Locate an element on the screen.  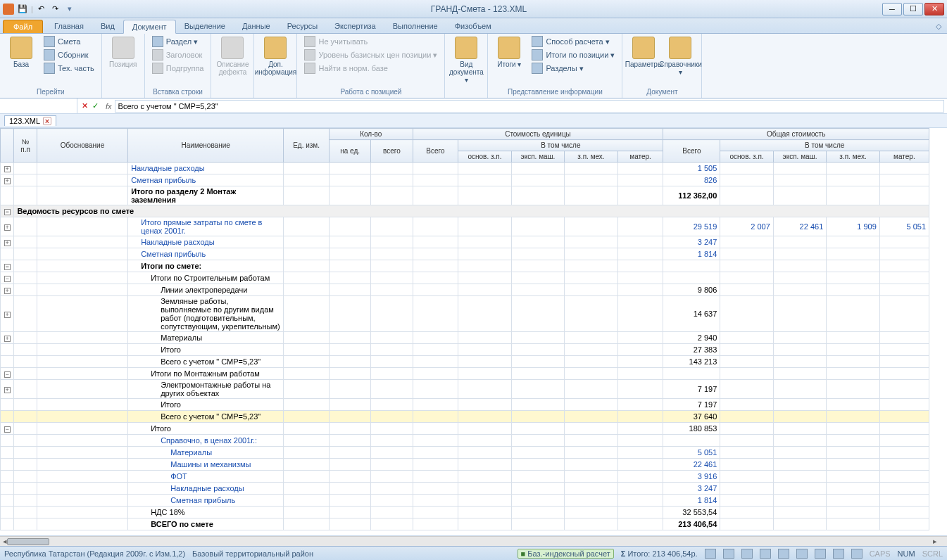
table-row: +Накладные расходы3 247 is located at coordinates (465, 242).